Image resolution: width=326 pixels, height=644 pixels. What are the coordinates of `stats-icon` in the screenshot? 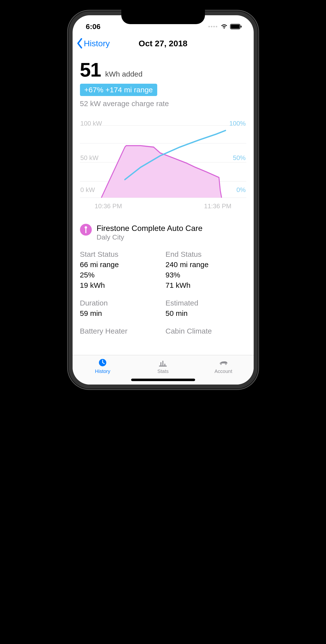 It's located at (163, 362).